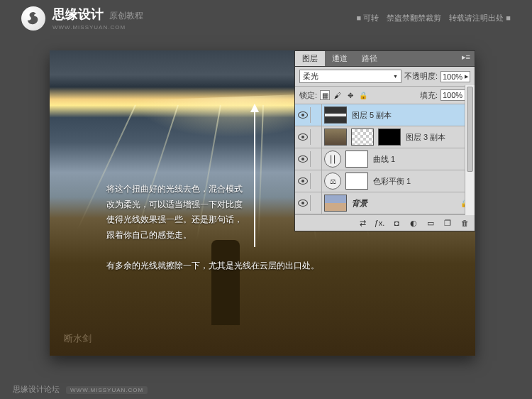 This screenshot has width=532, height=399. Describe the element at coordinates (384, 138) in the screenshot. I see `layer-row: 图层 3 副本` at that location.